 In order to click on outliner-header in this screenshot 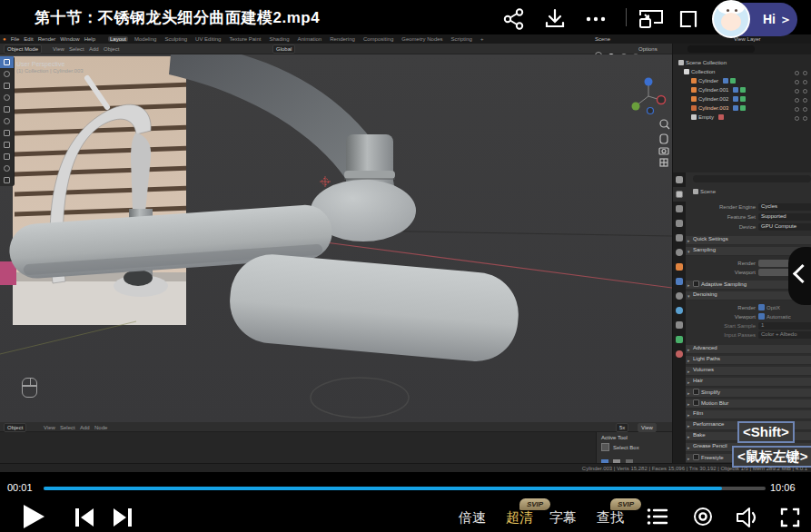, I will do `click(742, 49)`.